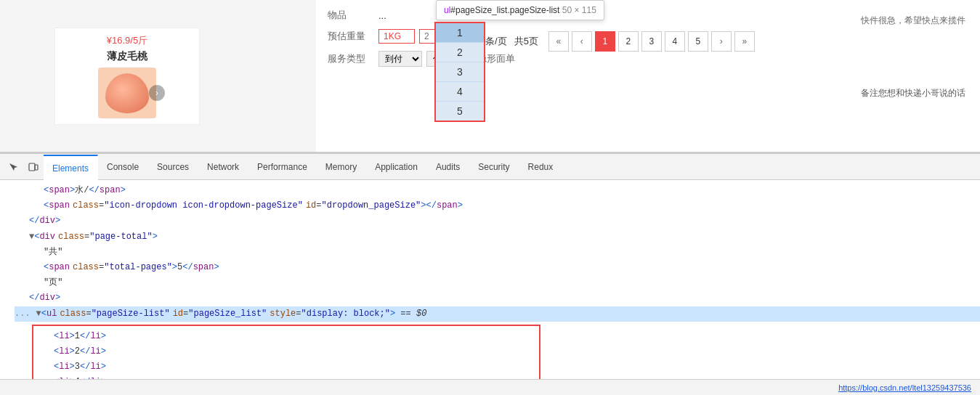 This screenshot has height=395, width=980. Describe the element at coordinates (497, 190) in the screenshot. I see `code-line-1: <span>水/</span>` at that location.